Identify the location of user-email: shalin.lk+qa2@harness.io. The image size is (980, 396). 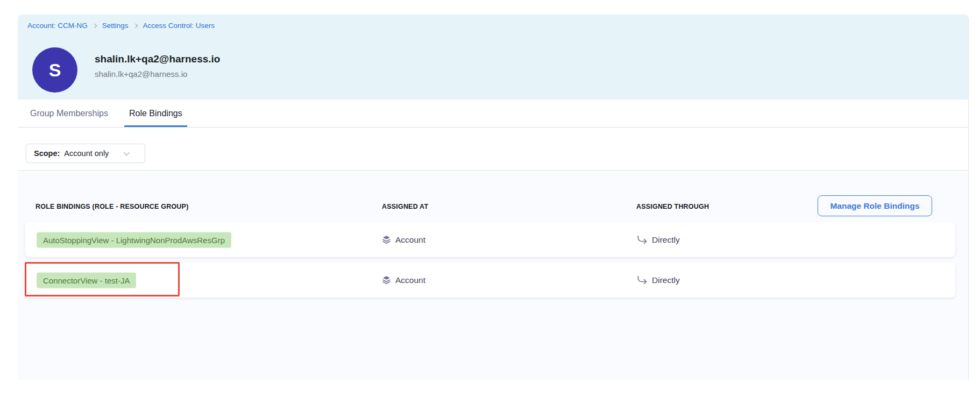
(141, 74).